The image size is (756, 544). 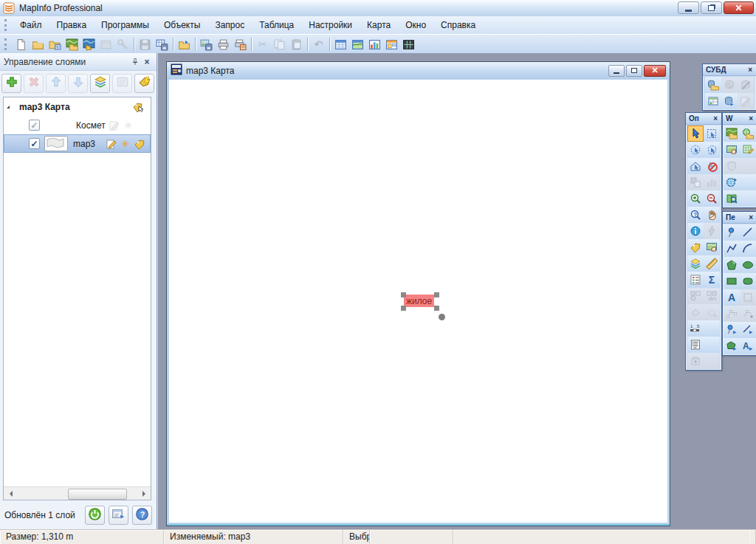 What do you see at coordinates (82, 537) in the screenshot?
I see `status-size: Размер: 1,310 m` at bounding box center [82, 537].